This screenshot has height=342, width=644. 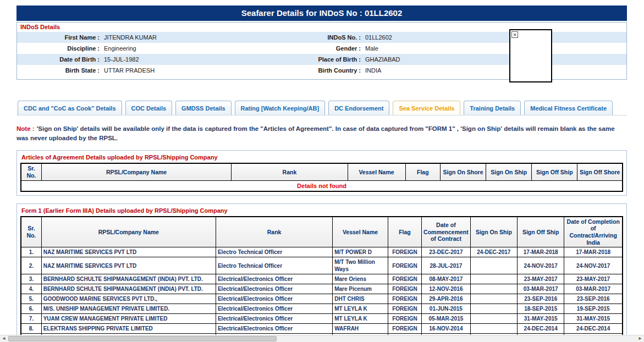 What do you see at coordinates (129, 309) in the screenshot?
I see `table-cell: M/S. UNISHIP MANAGEMENT PRIVATE LIMITED.` at bounding box center [129, 309].